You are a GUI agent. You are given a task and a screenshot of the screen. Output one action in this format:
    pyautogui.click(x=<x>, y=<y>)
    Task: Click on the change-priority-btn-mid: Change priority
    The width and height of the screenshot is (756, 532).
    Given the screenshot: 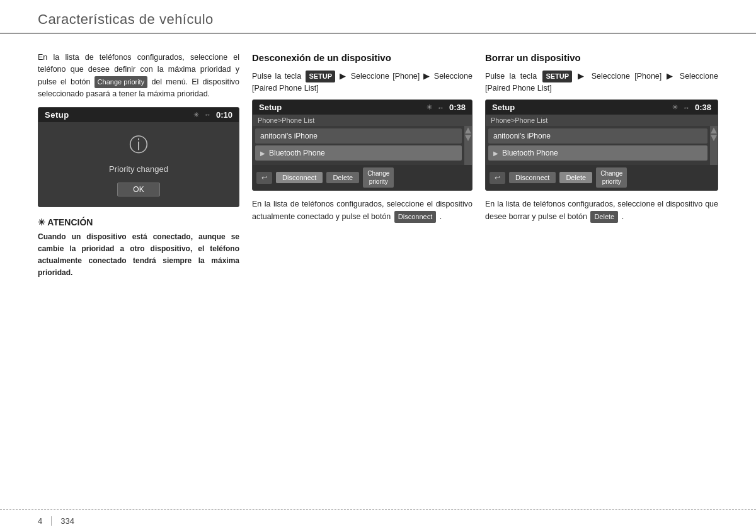 What is the action you would take?
    pyautogui.click(x=378, y=178)
    